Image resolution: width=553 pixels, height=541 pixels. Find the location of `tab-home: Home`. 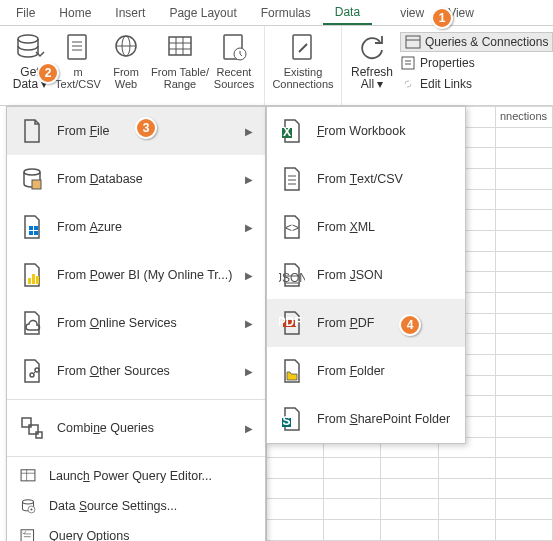

tab-home: Home is located at coordinates (75, 13).